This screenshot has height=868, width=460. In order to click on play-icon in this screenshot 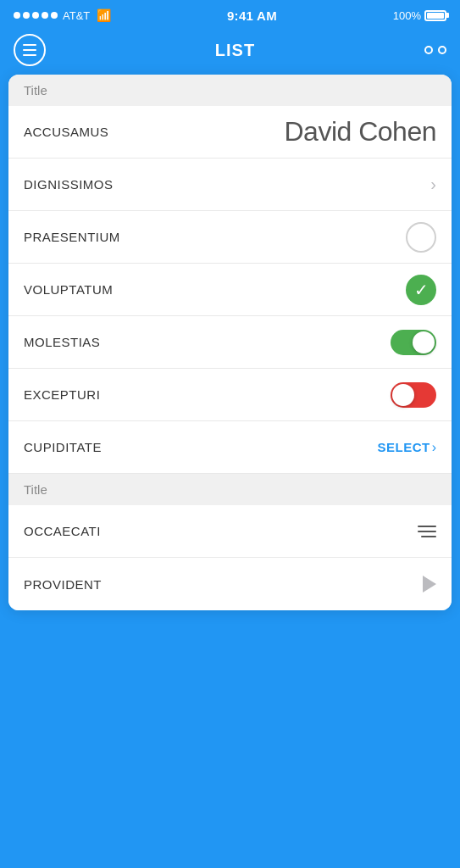, I will do `click(430, 584)`.